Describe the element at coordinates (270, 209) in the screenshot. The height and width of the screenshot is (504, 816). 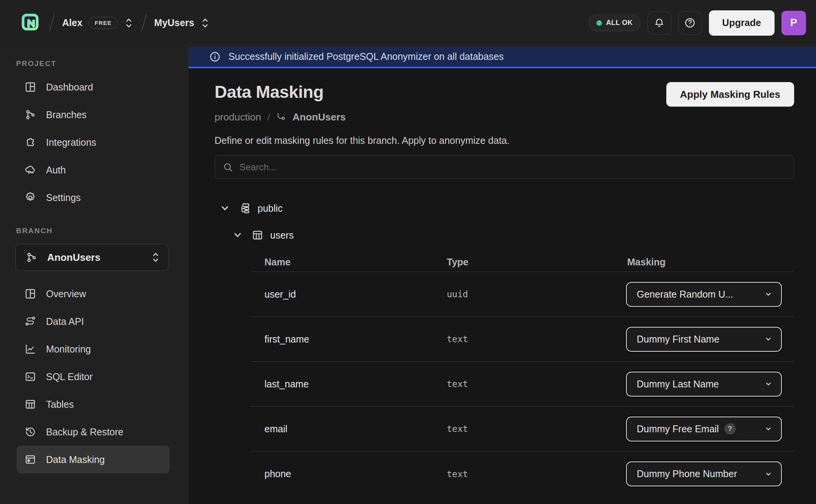
I see `schema-name: public` at that location.